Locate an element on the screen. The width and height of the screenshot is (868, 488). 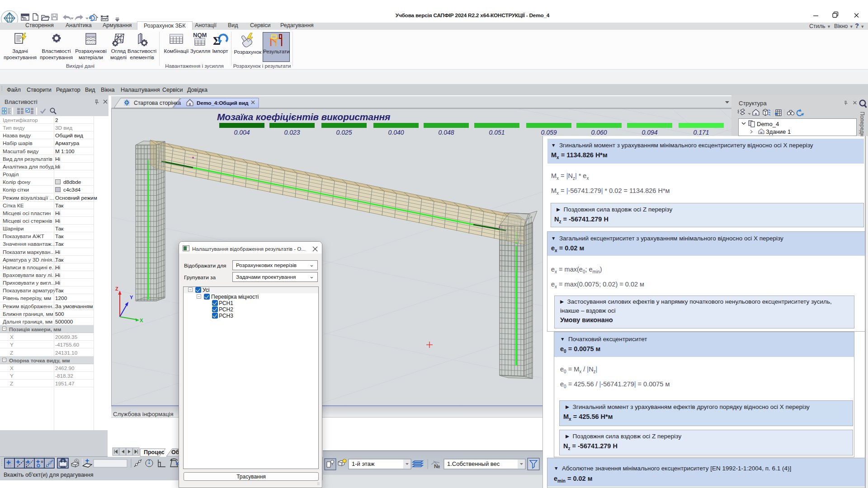
svg-text: X is located at coordinates (142, 320).